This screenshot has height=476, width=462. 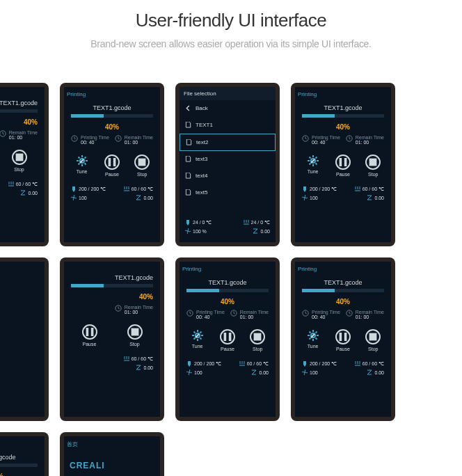 What do you see at coordinates (228, 159) in the screenshot?
I see `file-item: text3` at bounding box center [228, 159].